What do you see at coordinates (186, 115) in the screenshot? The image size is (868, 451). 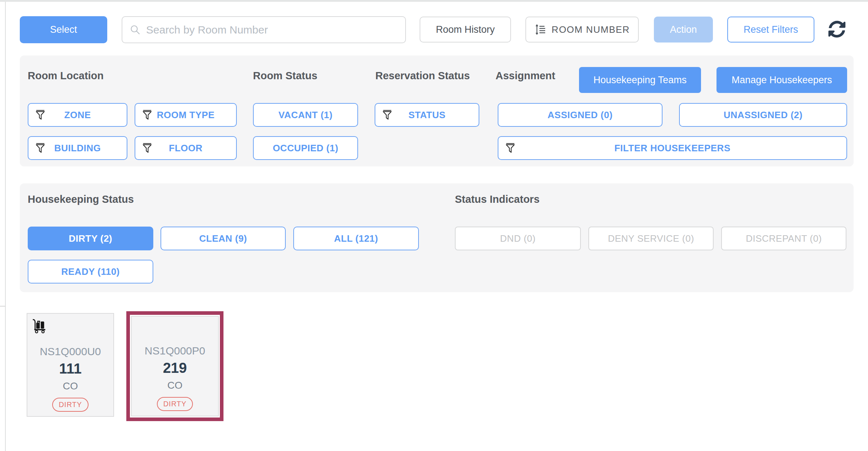 I see `filter-room-type-button: ROOM TYPE` at bounding box center [186, 115].